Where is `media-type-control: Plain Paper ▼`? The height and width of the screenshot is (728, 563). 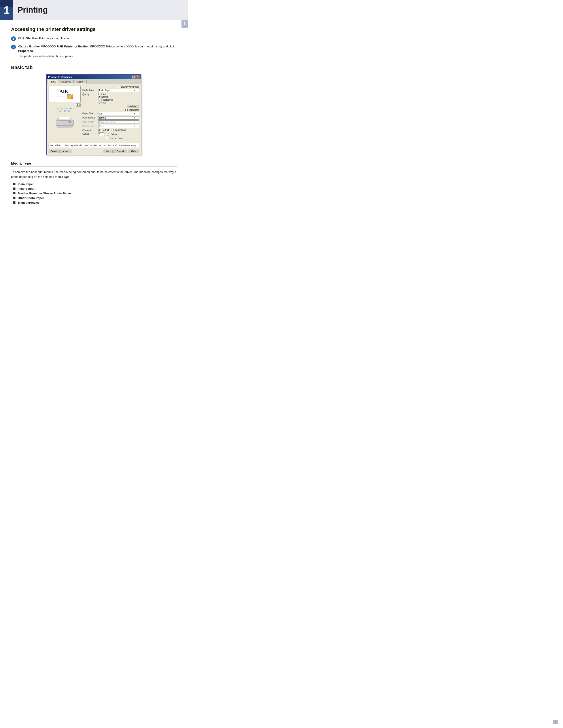 media-type-control: Plain Paper ▼ is located at coordinates (119, 90).